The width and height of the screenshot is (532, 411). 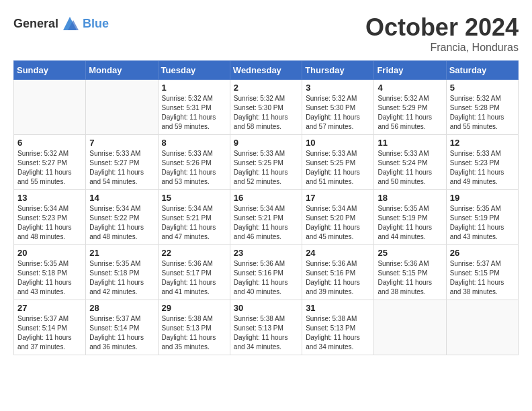 I want to click on logo-icon, so click(x=70, y=24).